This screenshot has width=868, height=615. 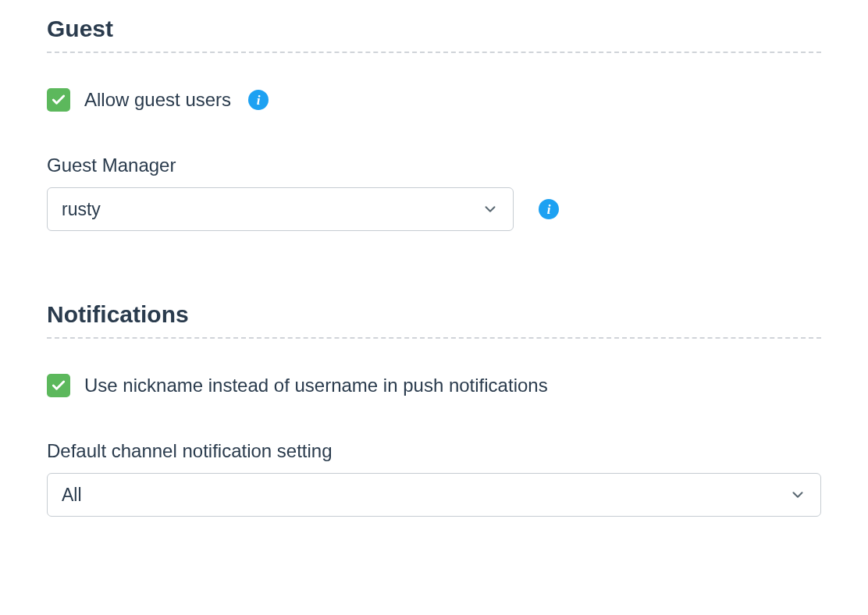 What do you see at coordinates (434, 209) in the screenshot?
I see `guest-manager-select-row: rusty i` at bounding box center [434, 209].